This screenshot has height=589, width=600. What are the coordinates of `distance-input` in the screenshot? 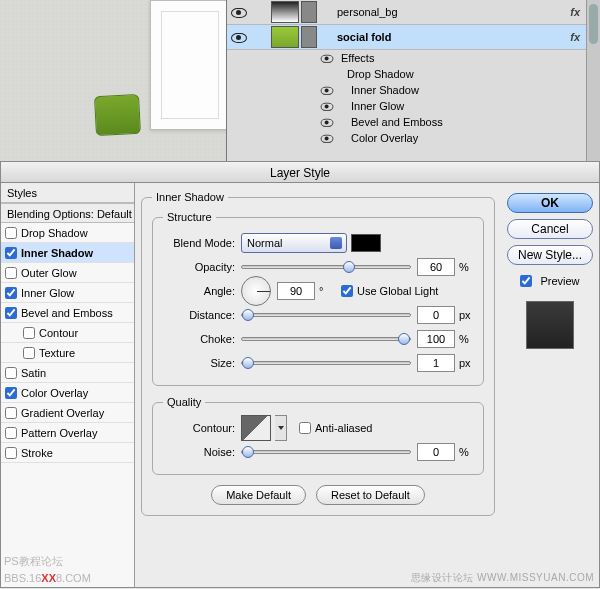 It's located at (436, 315).